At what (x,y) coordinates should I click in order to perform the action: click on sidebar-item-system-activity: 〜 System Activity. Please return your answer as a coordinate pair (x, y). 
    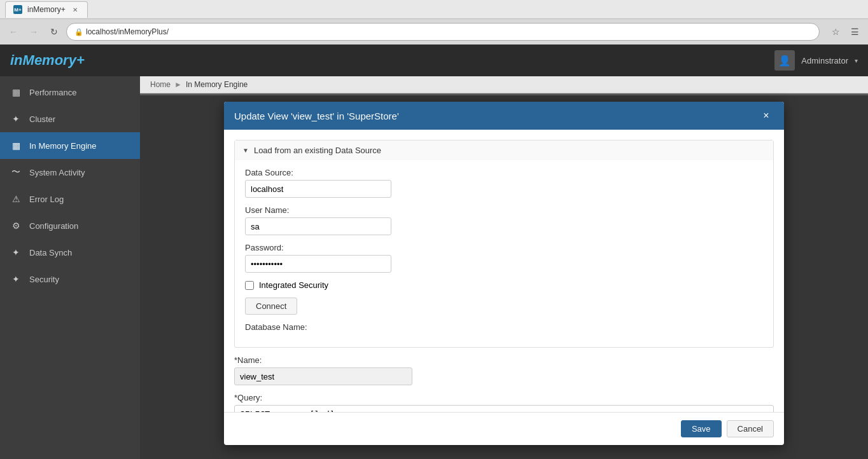
    Looking at the image, I should click on (70, 172).